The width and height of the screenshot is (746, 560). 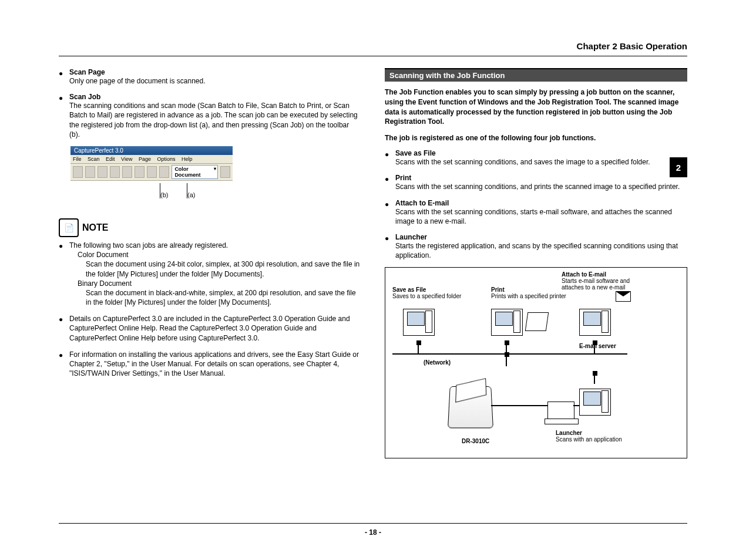 What do you see at coordinates (623, 296) in the screenshot?
I see `envelope-icon` at bounding box center [623, 296].